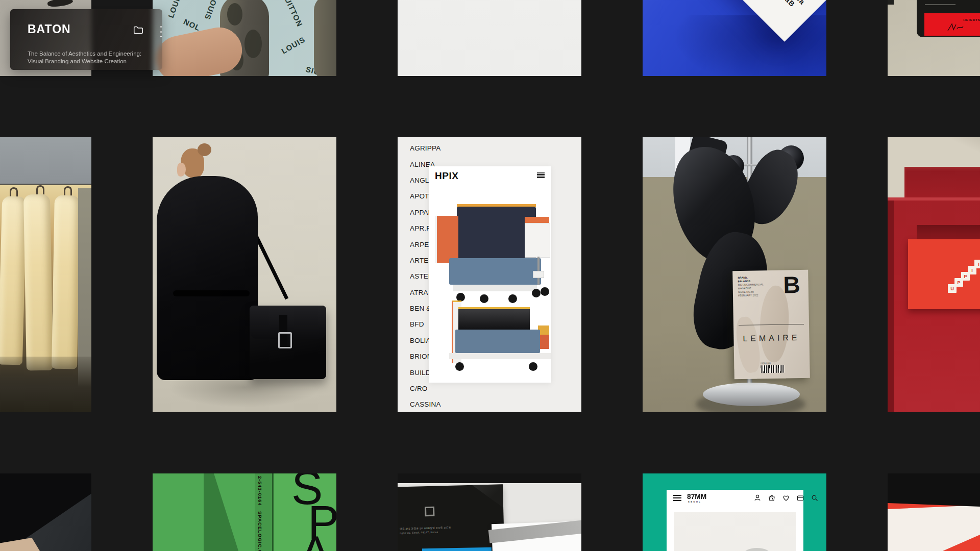 The image size is (980, 551). I want to click on hero-photo, so click(735, 532).